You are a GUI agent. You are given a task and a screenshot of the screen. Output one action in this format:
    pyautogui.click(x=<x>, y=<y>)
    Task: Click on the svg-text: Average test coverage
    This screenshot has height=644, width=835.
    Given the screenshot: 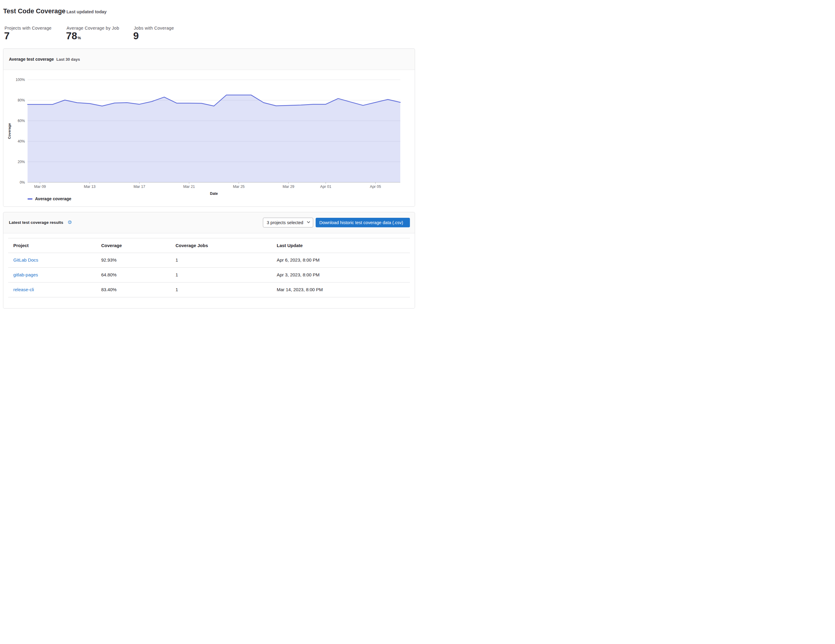 What is the action you would take?
    pyautogui.click(x=31, y=59)
    